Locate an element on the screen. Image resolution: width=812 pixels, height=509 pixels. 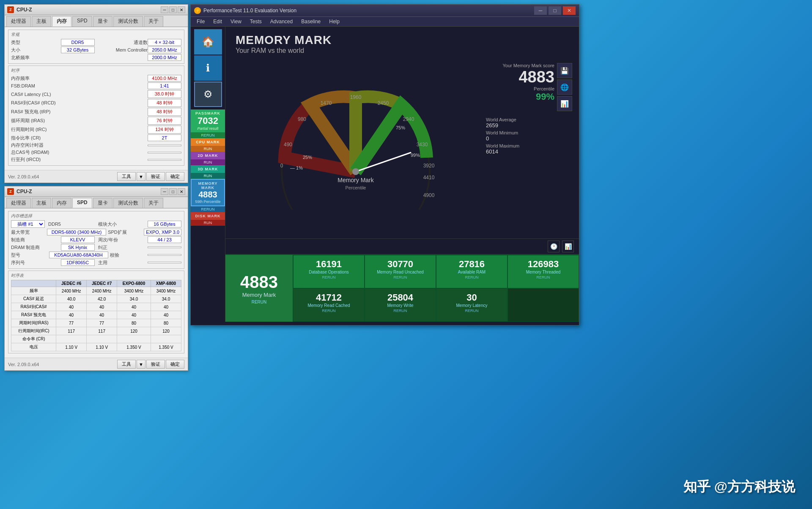
minimize-btn-top: ─ is located at coordinates (165, 10).